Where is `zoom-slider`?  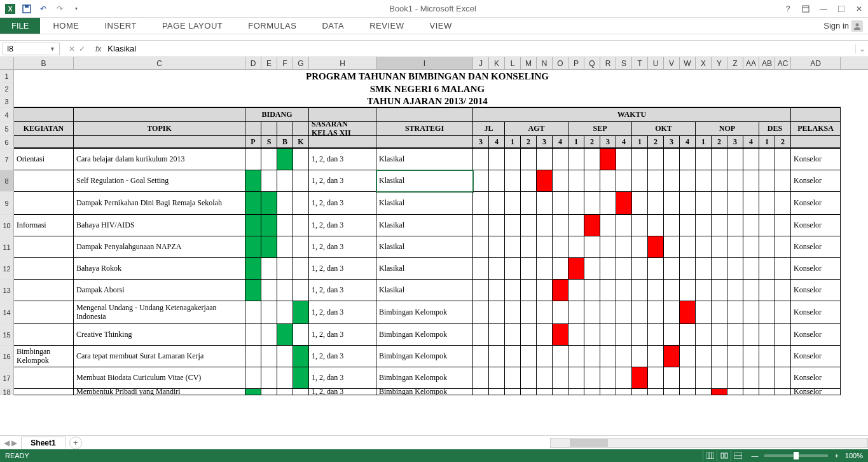
zoom-slider is located at coordinates (796, 456).